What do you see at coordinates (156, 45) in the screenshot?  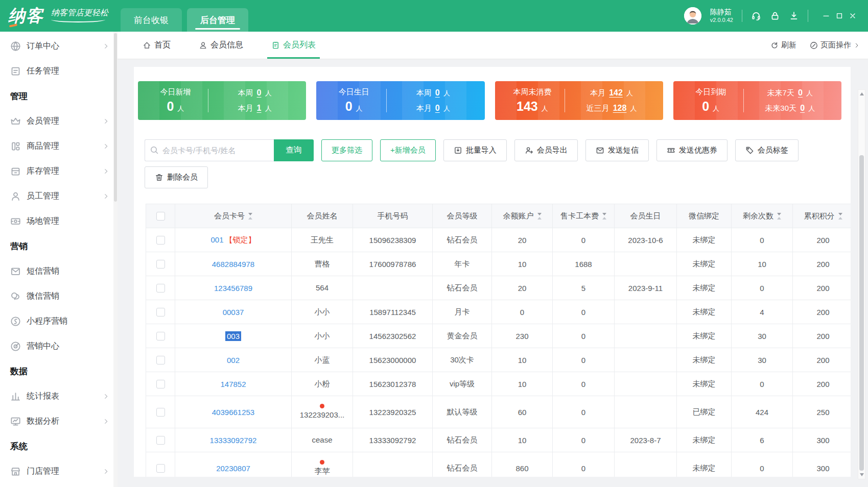 I see `page-tab-0: 首页` at bounding box center [156, 45].